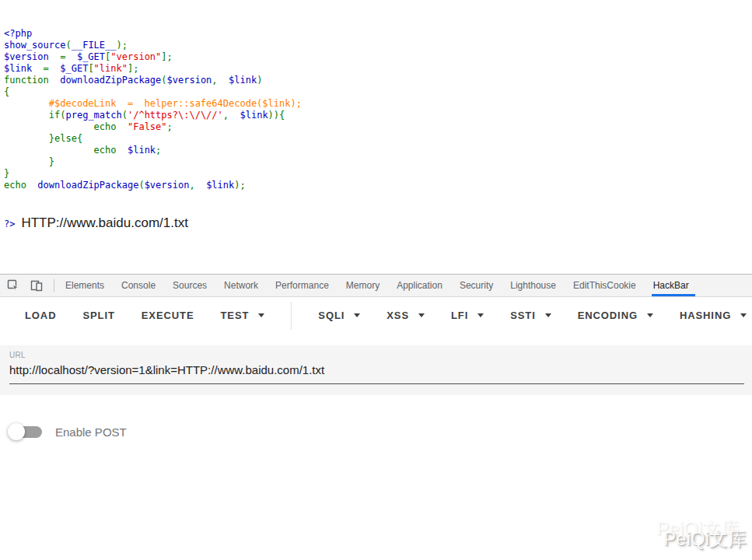 Image resolution: width=752 pixels, height=560 pixels. I want to click on execute-button: EXECUTE, so click(168, 316).